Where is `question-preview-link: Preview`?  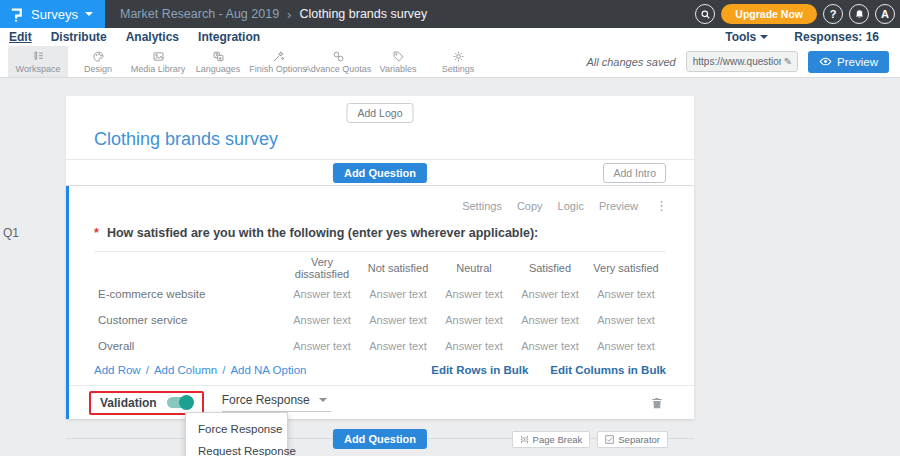 question-preview-link: Preview is located at coordinates (618, 206).